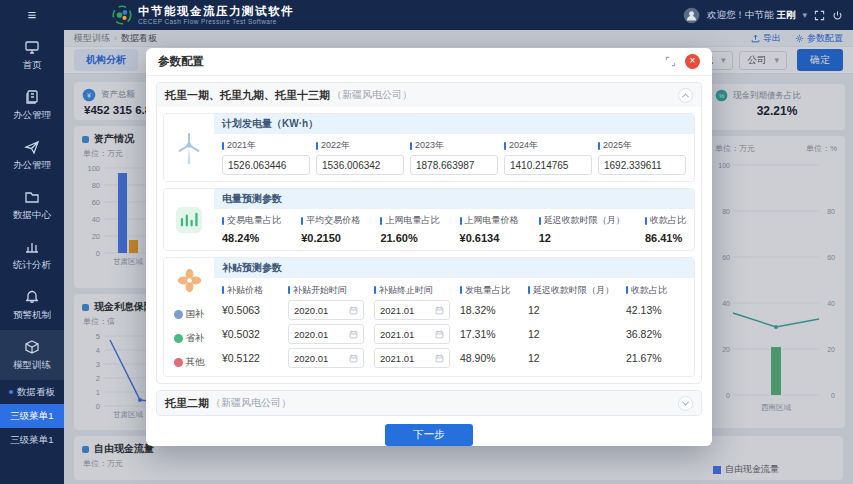  Describe the element at coordinates (490, 238) in the screenshot. I see `power-value: ¥0.6134` at that location.